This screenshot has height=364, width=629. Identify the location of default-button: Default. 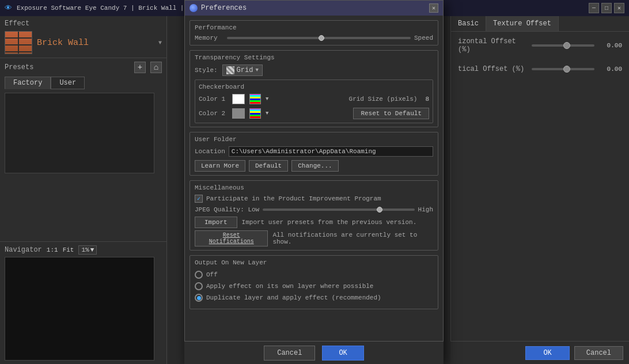
(268, 166).